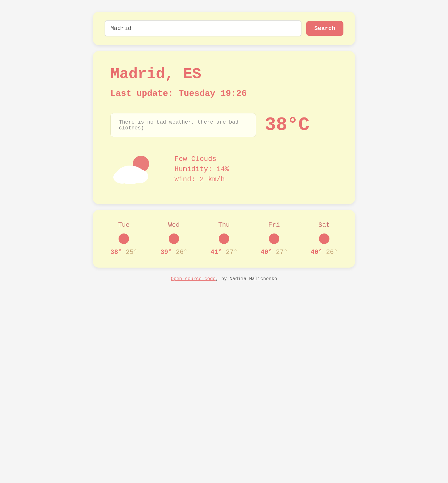  I want to click on forecast-temps: 40° 27°, so click(274, 252).